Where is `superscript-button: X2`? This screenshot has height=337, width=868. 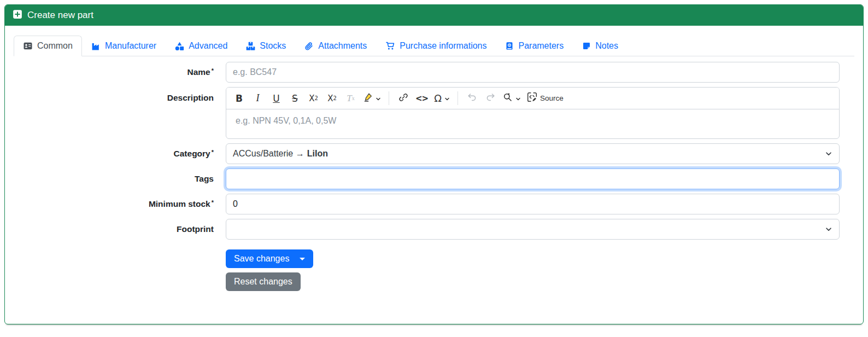 superscript-button: X2 is located at coordinates (332, 98).